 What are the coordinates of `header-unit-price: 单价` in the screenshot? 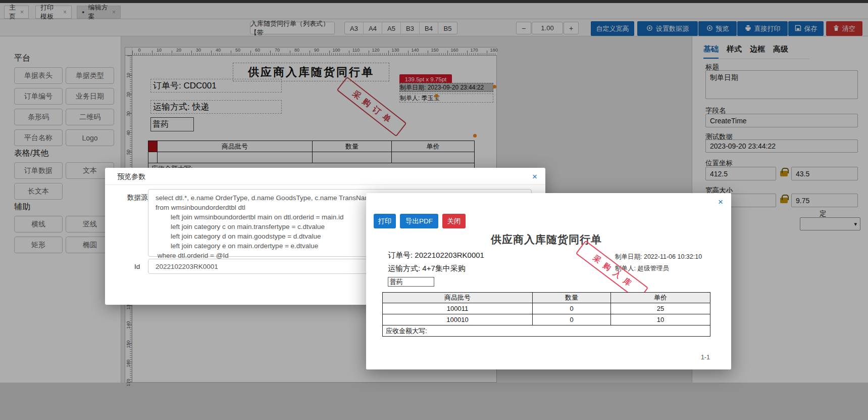 It's located at (660, 298).